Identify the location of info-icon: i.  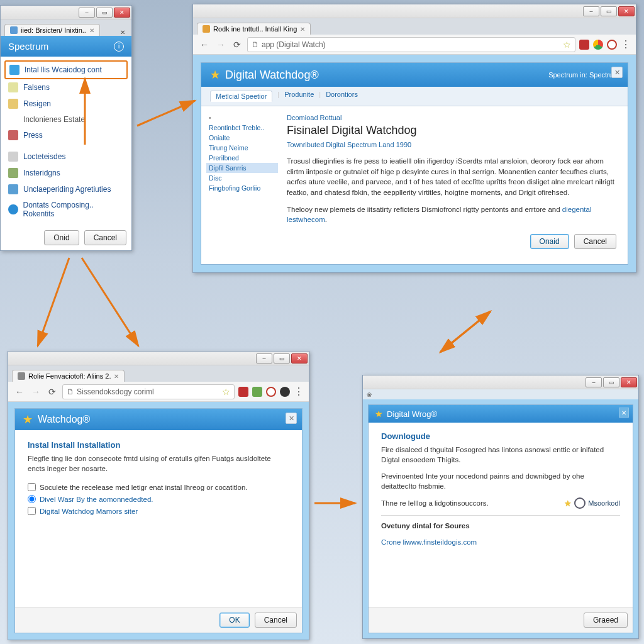
(119, 47).